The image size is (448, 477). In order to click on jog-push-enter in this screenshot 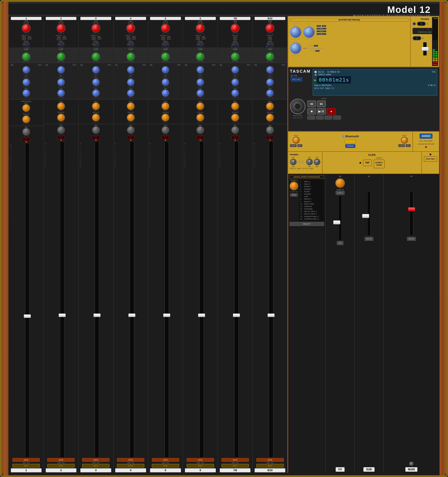, I will do `click(298, 107)`.